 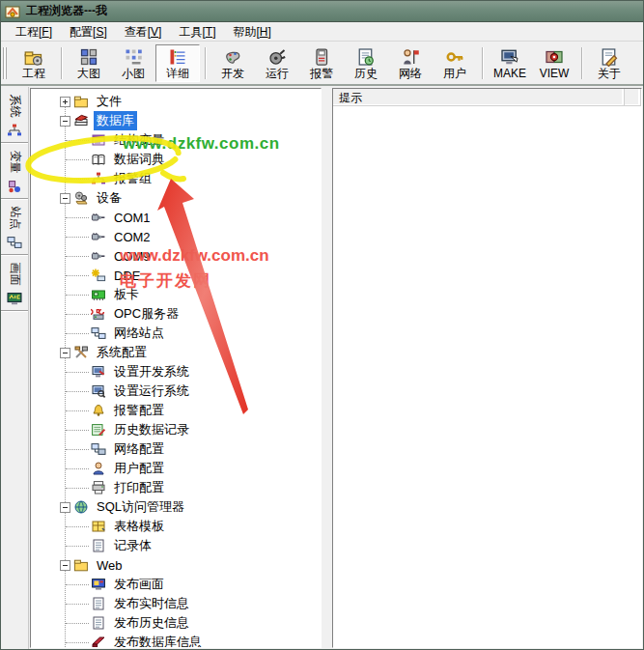 What do you see at coordinates (176, 295) in the screenshot?
I see `tree-item-板卡: 板卡` at bounding box center [176, 295].